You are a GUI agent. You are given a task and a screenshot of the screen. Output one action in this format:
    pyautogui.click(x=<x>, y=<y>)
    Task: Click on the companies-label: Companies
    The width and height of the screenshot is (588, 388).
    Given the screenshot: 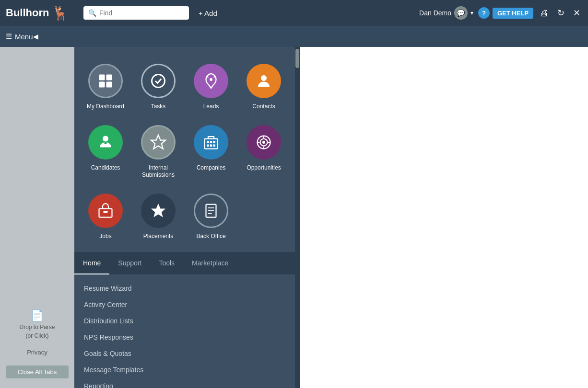 What is the action you would take?
    pyautogui.click(x=211, y=168)
    